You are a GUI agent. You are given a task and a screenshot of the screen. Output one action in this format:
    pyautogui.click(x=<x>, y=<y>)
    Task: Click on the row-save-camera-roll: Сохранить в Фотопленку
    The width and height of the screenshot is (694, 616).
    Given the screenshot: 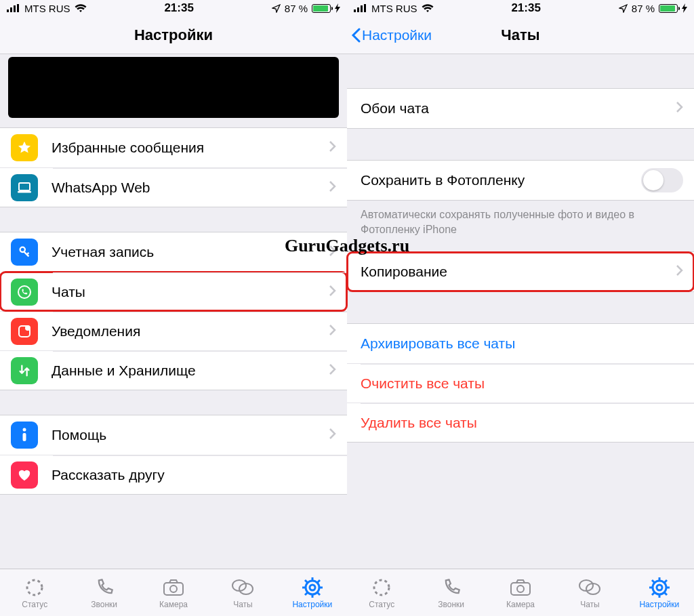 What is the action you would take?
    pyautogui.click(x=520, y=180)
    